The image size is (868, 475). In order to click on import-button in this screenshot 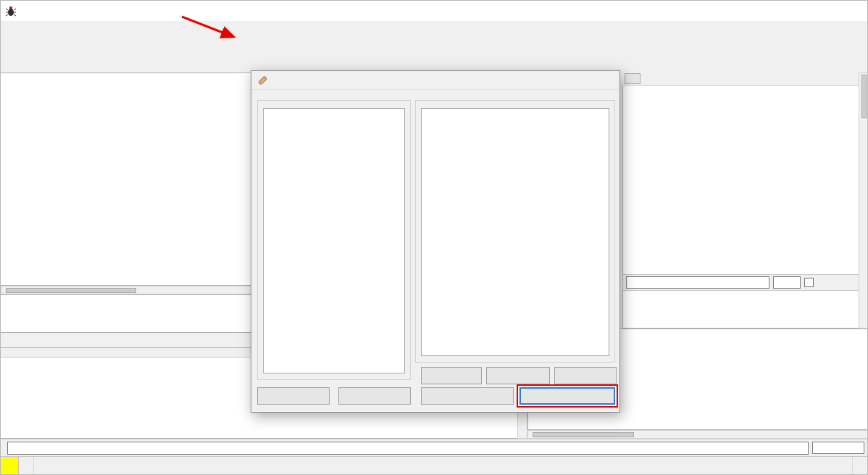, I will do `click(293, 396)`.